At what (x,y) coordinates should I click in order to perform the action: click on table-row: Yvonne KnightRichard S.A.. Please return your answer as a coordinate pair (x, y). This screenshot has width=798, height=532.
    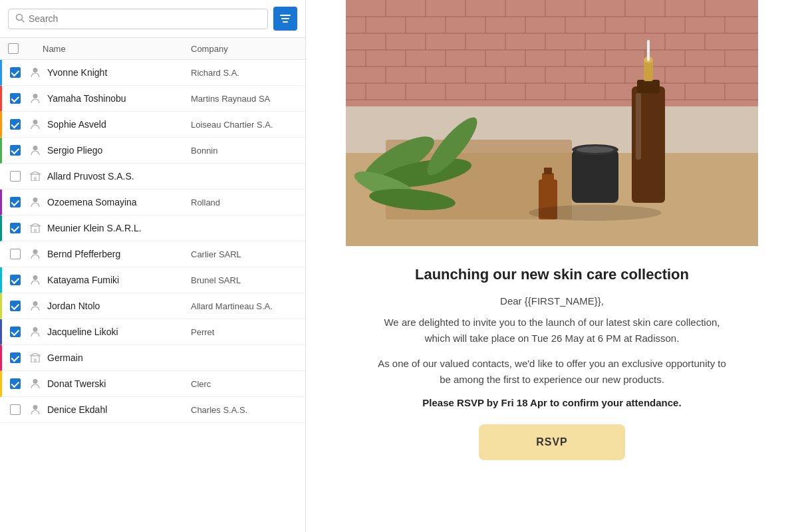
    Looking at the image, I should click on (153, 73).